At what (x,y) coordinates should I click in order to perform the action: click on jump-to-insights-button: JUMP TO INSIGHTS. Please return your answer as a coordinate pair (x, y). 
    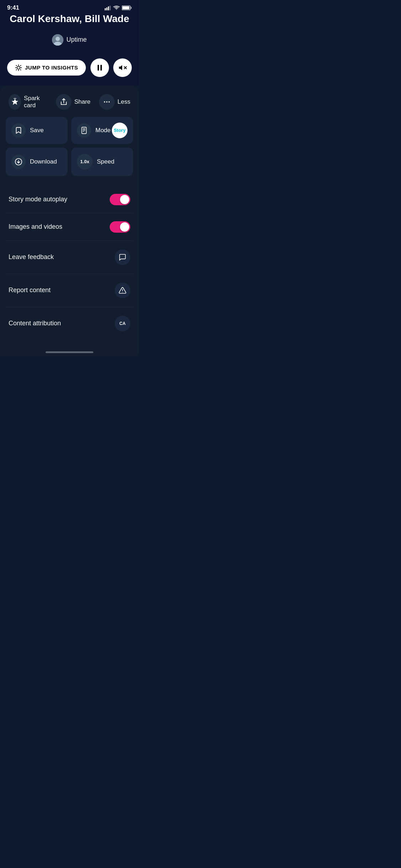
    Looking at the image, I should click on (46, 68).